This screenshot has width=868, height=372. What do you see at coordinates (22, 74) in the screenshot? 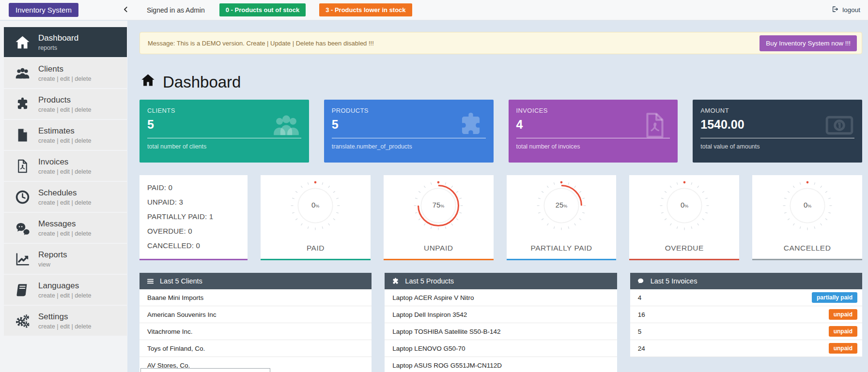
I see `users-icon` at bounding box center [22, 74].